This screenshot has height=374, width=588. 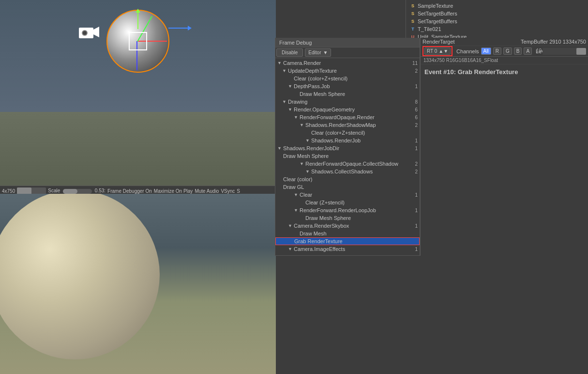 What do you see at coordinates (357, 195) in the screenshot?
I see `tree-label: Clear` at bounding box center [357, 195].